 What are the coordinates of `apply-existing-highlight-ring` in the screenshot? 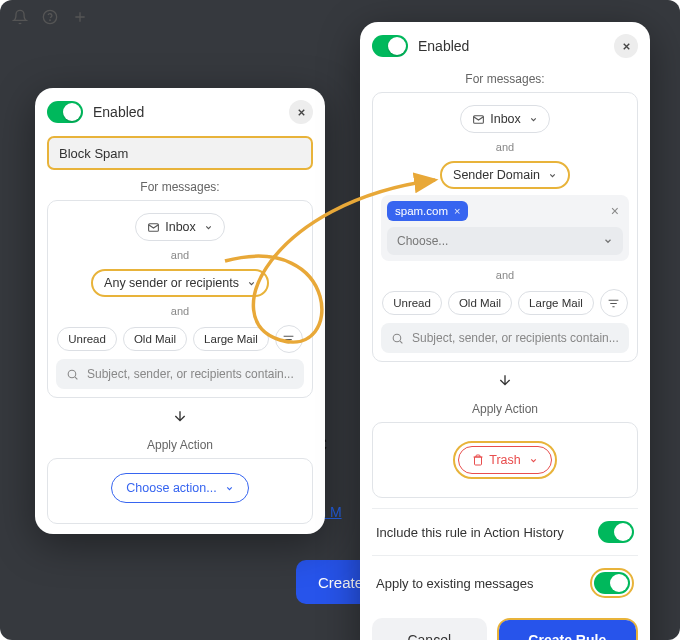 It's located at (612, 583).